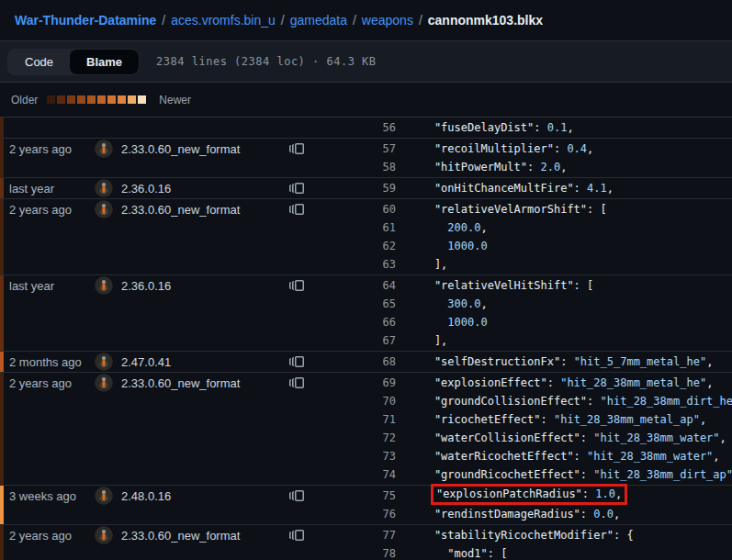 This screenshot has width=732, height=560. I want to click on code-lines: 57 "recoilMultiplier": 0.4,58 "hitPowerM…, so click(520, 158).